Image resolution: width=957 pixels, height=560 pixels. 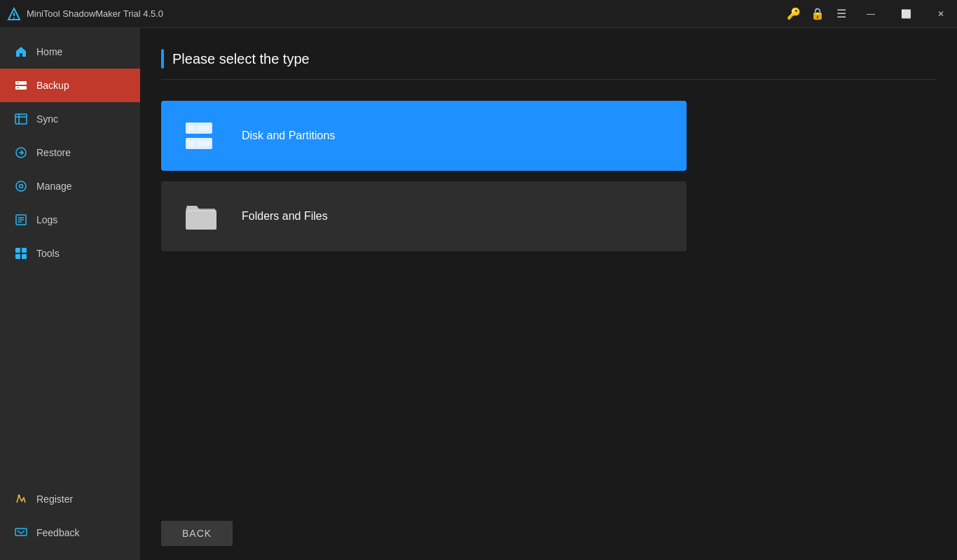 I want to click on disk-partitions-icon, so click(x=203, y=136).